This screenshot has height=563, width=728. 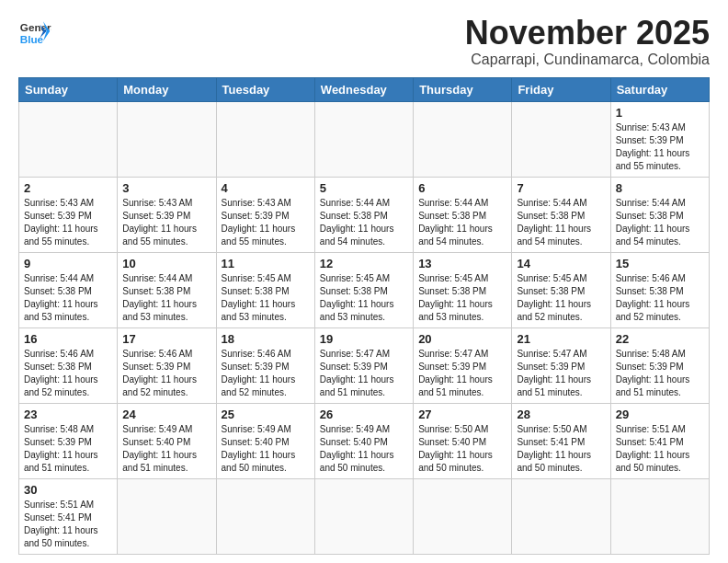 I want to click on day-number: 19, so click(x=364, y=339).